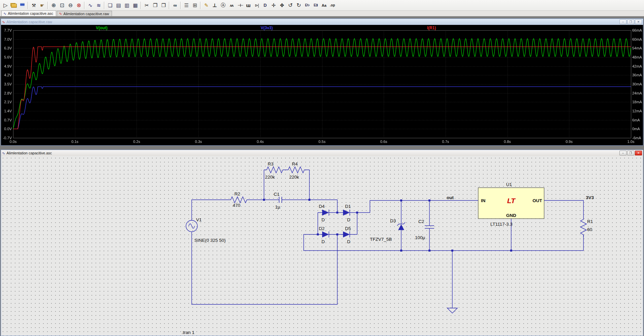  Describe the element at coordinates (71, 5) in the screenshot. I see `zoom-out-icon` at that location.